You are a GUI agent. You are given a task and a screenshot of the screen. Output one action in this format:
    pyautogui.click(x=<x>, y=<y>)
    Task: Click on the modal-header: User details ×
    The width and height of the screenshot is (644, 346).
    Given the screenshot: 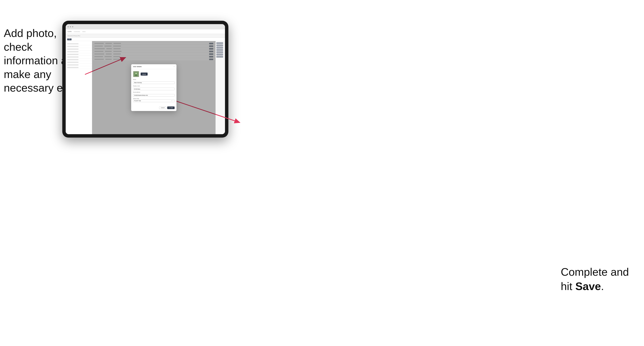 What is the action you would take?
    pyautogui.click(x=154, y=67)
    